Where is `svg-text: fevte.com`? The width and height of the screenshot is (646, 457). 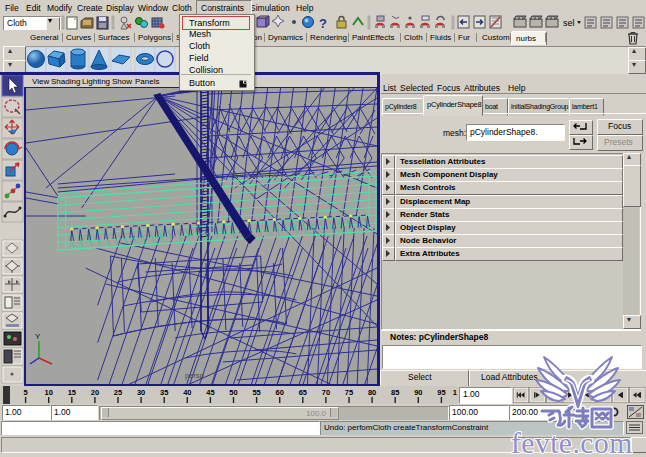 svg-text: fevte.com is located at coordinates (572, 442).